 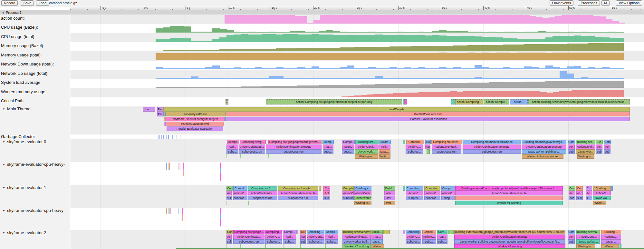 I want to click on trace-event: buildTargets, so click(x=397, y=109).